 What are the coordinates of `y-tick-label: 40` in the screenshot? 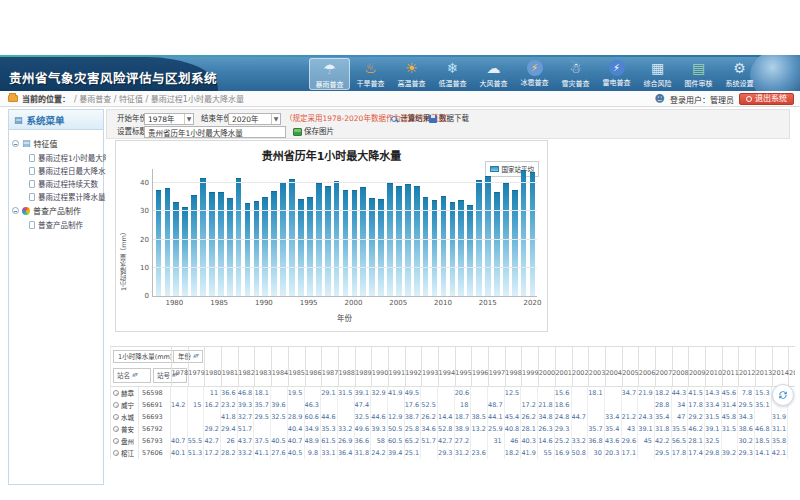 It's located at (138, 183).